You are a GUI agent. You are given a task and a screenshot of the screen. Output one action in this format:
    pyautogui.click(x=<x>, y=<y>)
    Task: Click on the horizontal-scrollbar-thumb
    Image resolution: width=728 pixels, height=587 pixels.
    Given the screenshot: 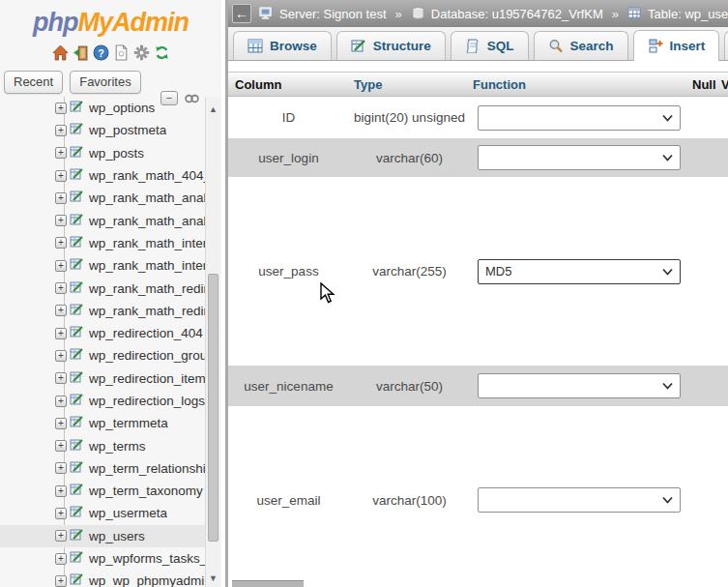 What is the action you would take?
    pyautogui.click(x=268, y=584)
    